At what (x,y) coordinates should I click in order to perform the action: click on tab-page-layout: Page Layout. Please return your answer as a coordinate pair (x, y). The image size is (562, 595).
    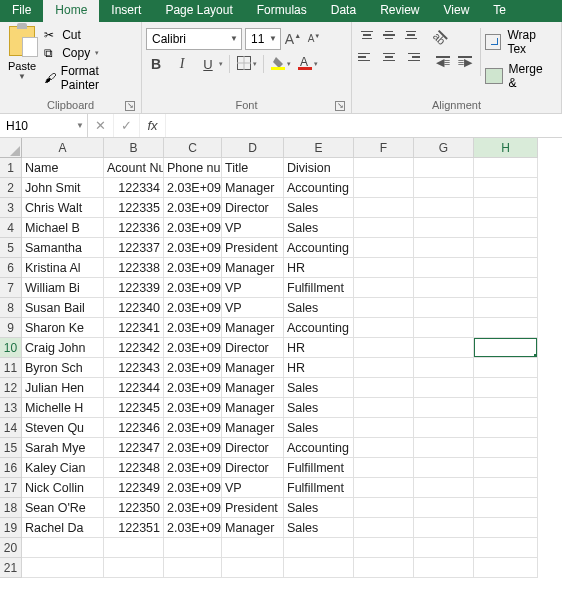
    Looking at the image, I should click on (198, 11).